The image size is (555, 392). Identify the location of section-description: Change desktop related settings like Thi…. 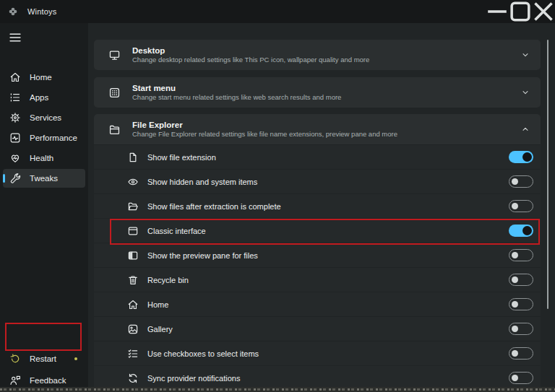
(251, 59).